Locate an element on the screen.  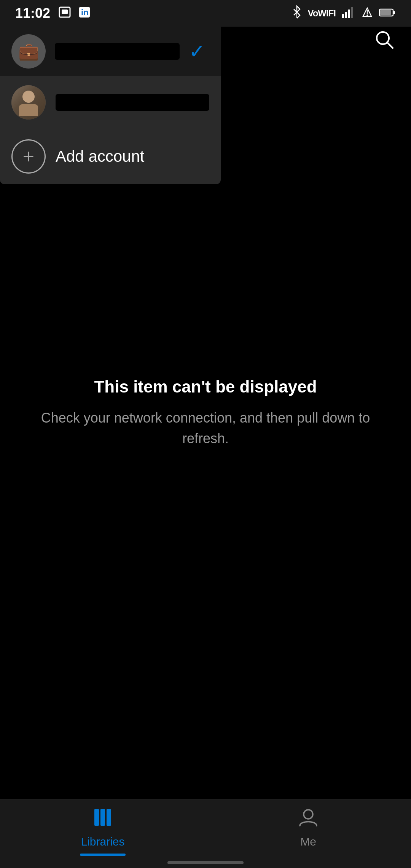
sim-icon is located at coordinates (65, 14).